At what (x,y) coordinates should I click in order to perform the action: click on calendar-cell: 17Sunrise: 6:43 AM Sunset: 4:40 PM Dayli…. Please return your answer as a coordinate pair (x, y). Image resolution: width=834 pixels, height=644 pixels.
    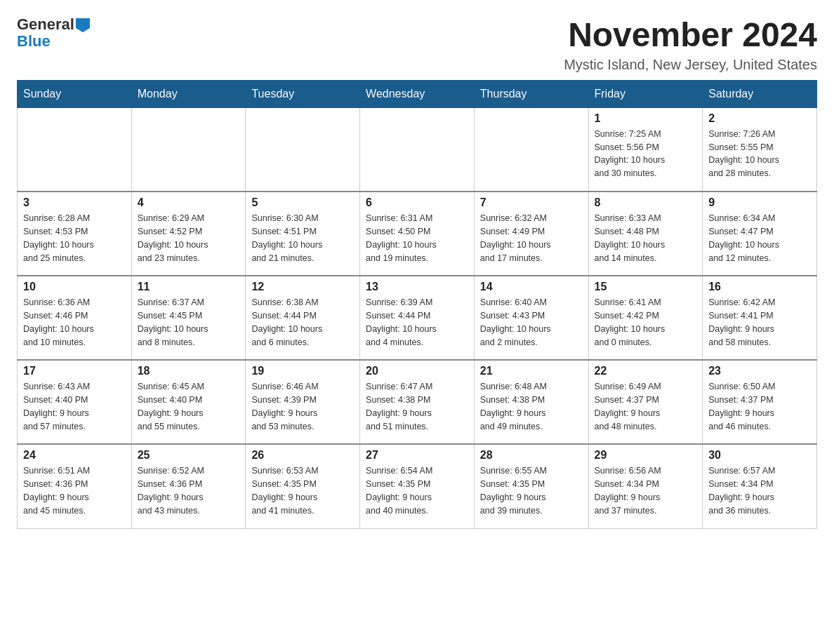
    Looking at the image, I should click on (74, 402).